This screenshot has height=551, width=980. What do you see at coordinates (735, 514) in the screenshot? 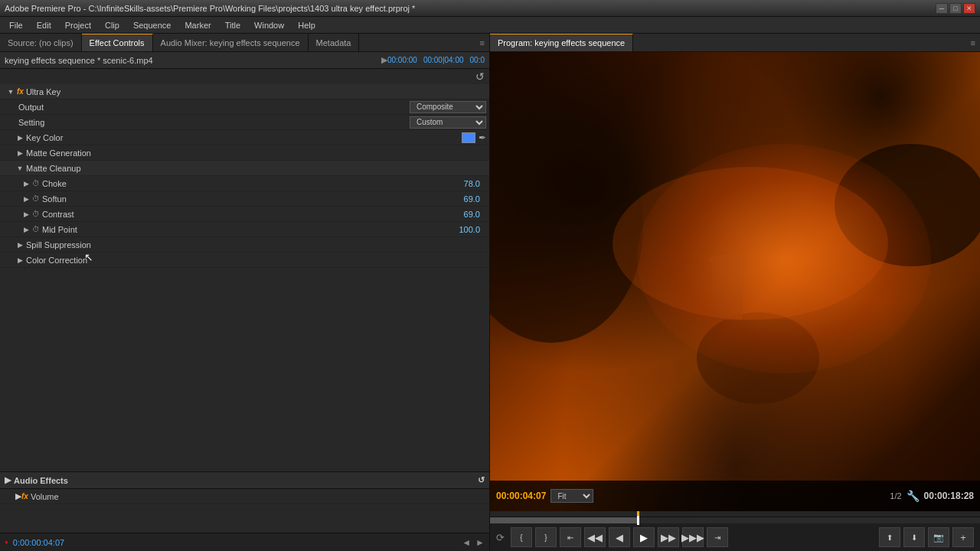
I see `marker-row` at bounding box center [735, 514].